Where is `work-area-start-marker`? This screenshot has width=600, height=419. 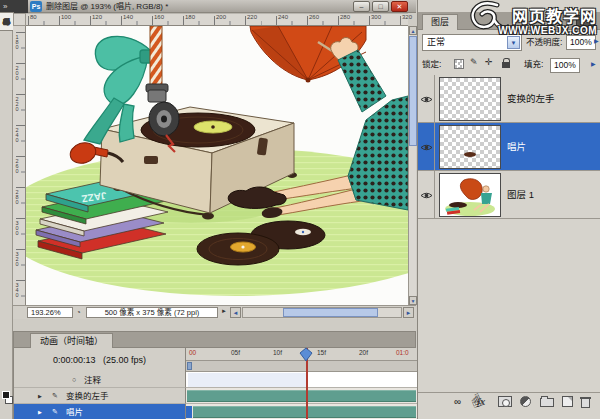
work-area-start-marker is located at coordinates (190, 366).